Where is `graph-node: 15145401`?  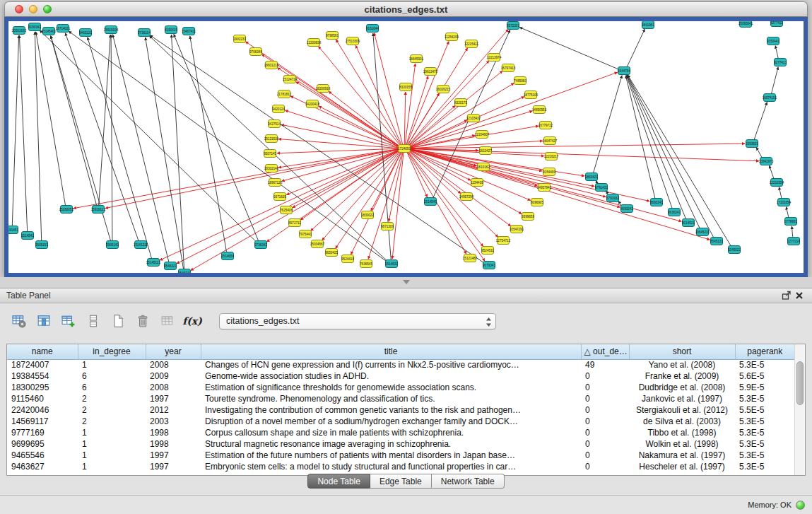
graph-node: 15145401 is located at coordinates (49, 31).